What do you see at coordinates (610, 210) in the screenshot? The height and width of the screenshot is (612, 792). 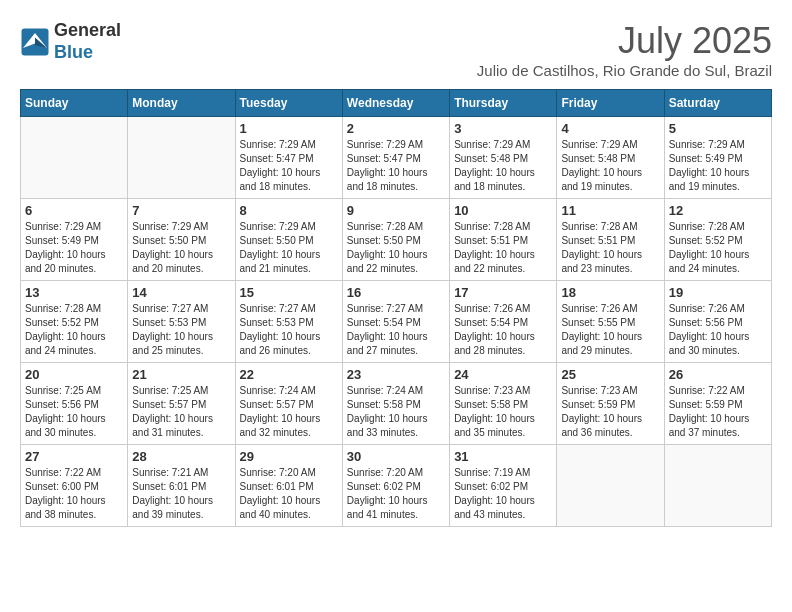 I see `day-number: 11` at bounding box center [610, 210].